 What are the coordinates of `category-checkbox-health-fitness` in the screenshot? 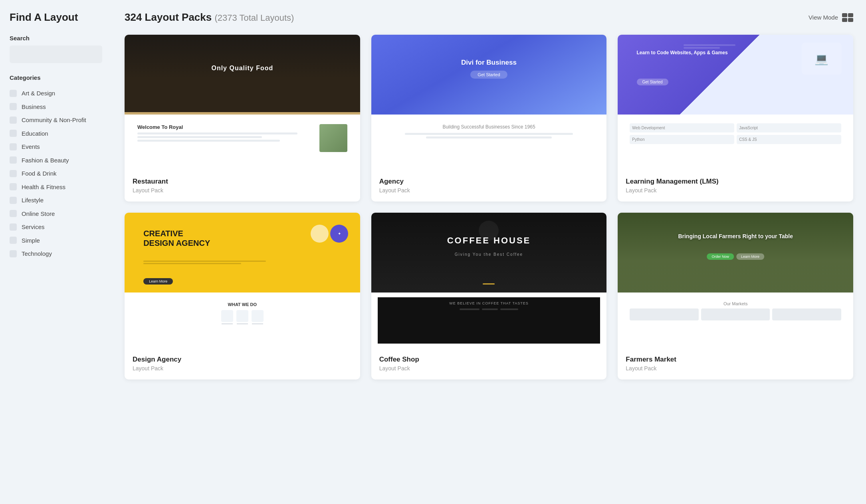 It's located at (13, 187).